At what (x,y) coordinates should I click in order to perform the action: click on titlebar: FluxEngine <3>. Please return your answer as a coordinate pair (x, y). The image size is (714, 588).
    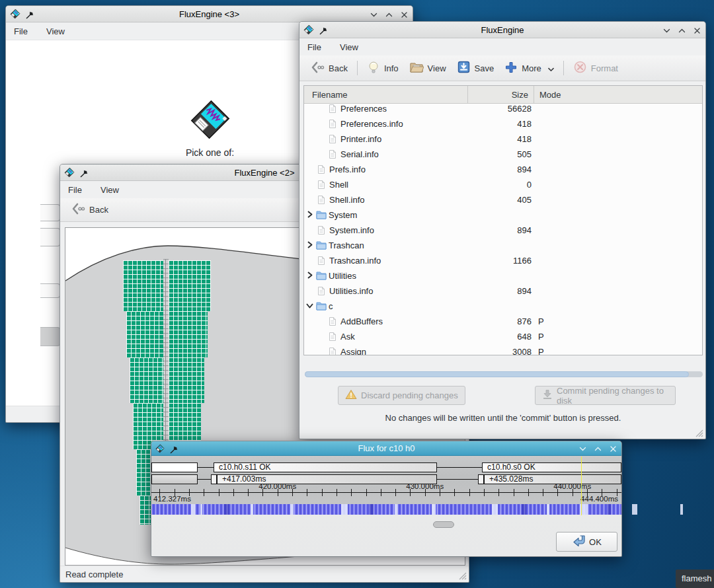
    Looking at the image, I should click on (209, 15).